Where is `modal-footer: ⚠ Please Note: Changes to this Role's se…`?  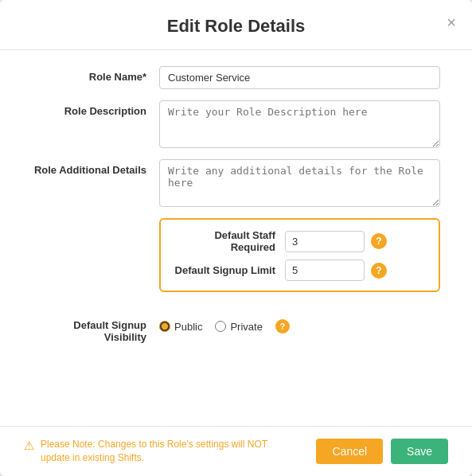 modal-footer: ⚠ Please Note: Changes to this Role's se… is located at coordinates (236, 451).